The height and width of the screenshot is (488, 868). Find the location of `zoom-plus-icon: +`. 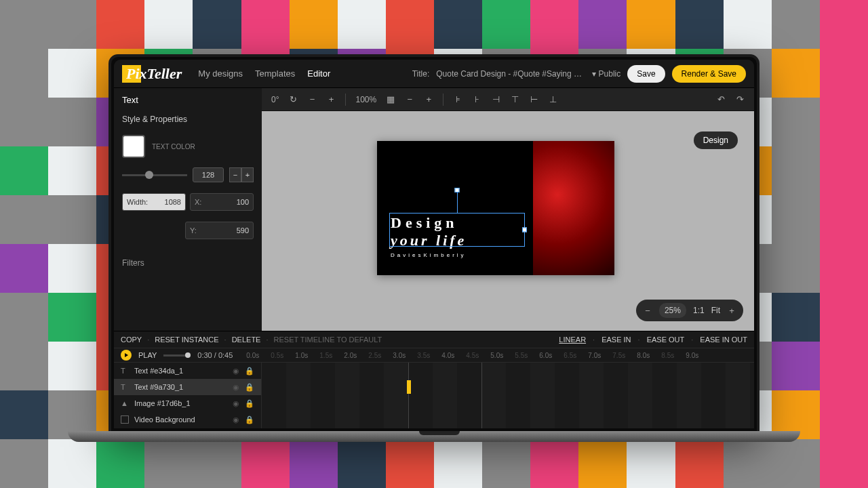

zoom-plus-icon: + is located at coordinates (429, 100).